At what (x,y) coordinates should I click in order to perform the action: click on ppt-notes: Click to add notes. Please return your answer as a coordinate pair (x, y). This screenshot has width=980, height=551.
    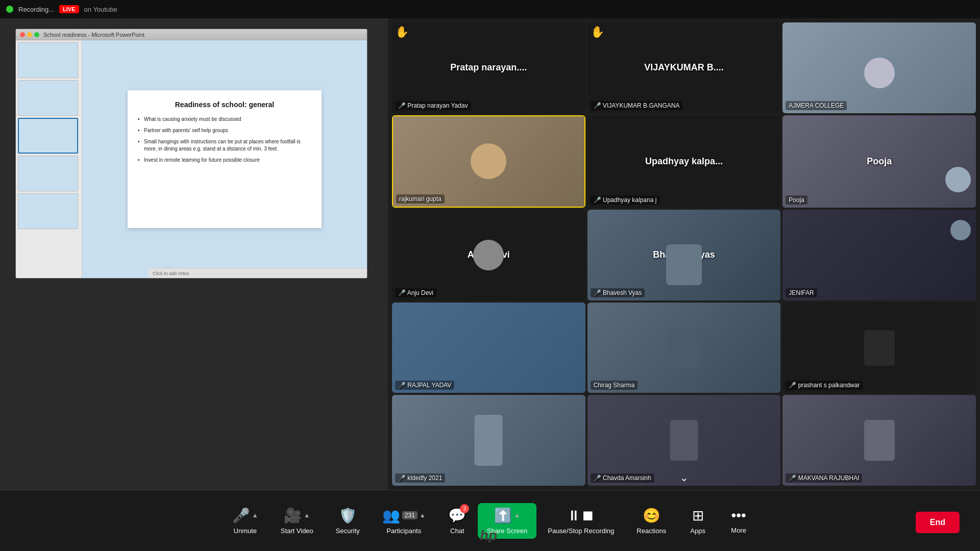
    Looking at the image, I should click on (258, 273).